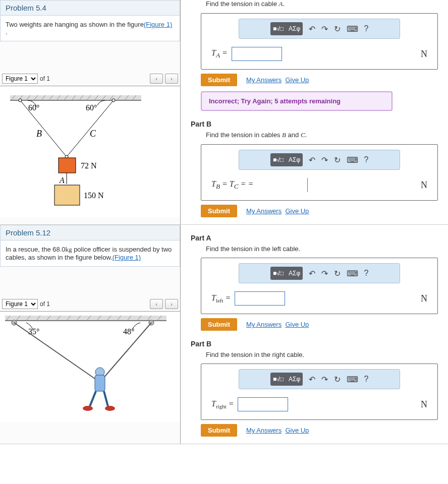 This screenshot has width=448, height=484. What do you see at coordinates (7, 32) in the screenshot?
I see `desc-suffix: .` at bounding box center [7, 32].